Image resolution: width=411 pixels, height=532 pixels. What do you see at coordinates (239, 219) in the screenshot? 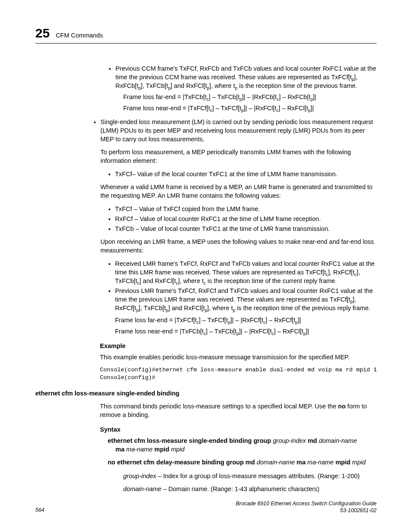
I see `bullet-list: TxFCf – Value of TxFCf copied from the L…` at bounding box center [239, 219].